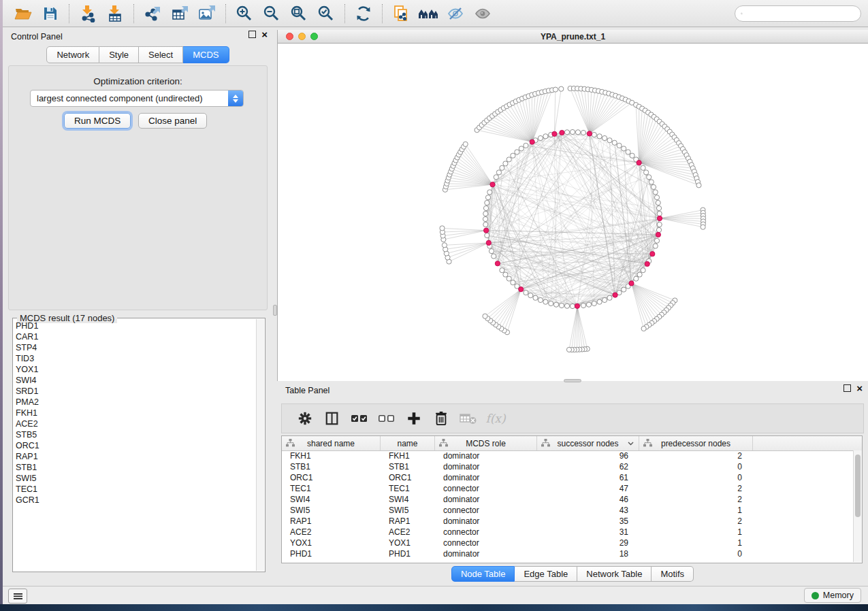  Describe the element at coordinates (359, 418) in the screenshot. I see `select-all-icon` at that location.